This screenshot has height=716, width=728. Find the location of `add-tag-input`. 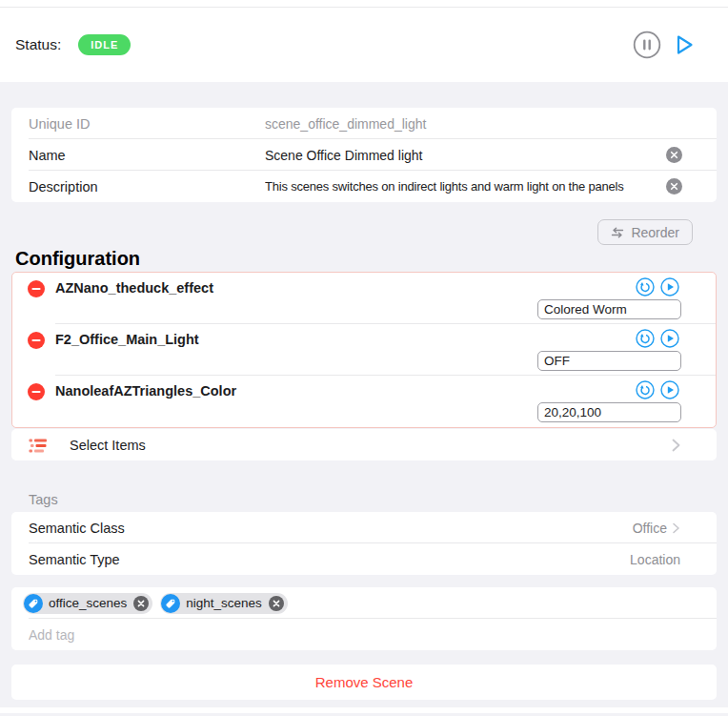

add-tag-input is located at coordinates (355, 635).